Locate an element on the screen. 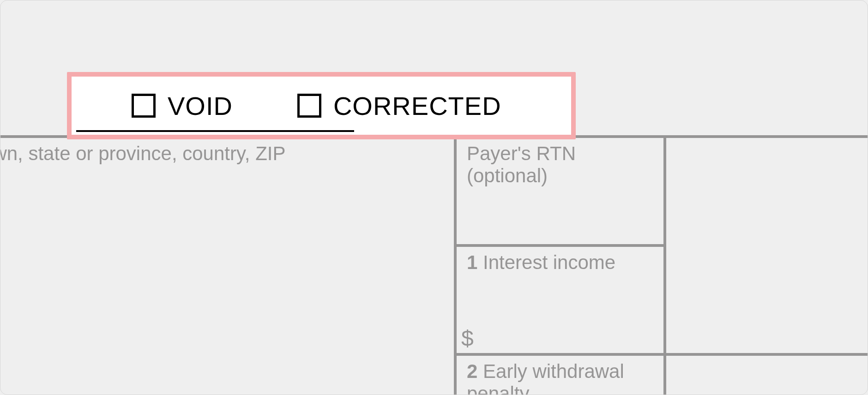 This screenshot has height=395, width=868. payers-rtn-cell: Payer's RTN (optional) is located at coordinates (560, 192).